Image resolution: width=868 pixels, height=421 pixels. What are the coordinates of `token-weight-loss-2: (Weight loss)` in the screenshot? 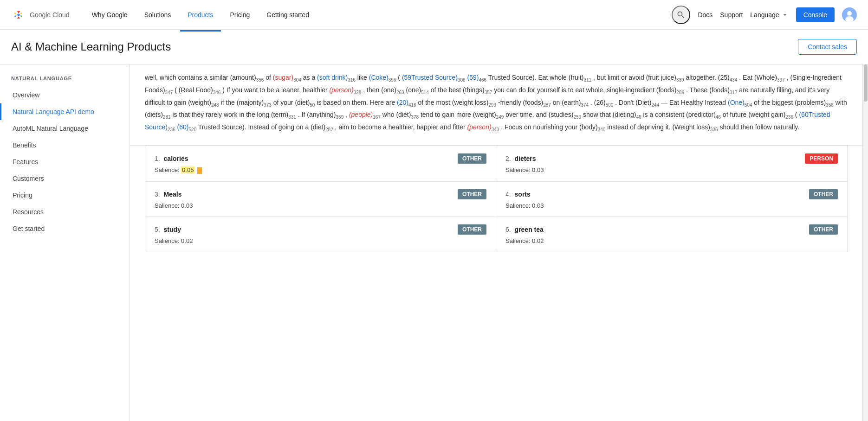 It's located at (691, 127).